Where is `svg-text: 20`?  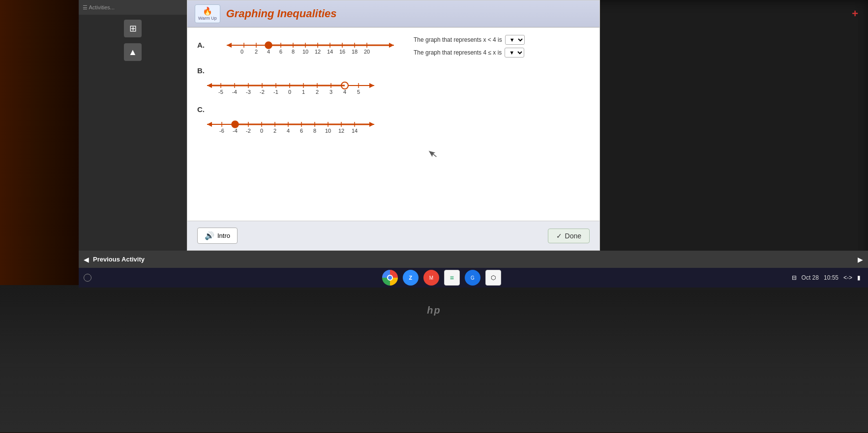 svg-text: 20 is located at coordinates (367, 52).